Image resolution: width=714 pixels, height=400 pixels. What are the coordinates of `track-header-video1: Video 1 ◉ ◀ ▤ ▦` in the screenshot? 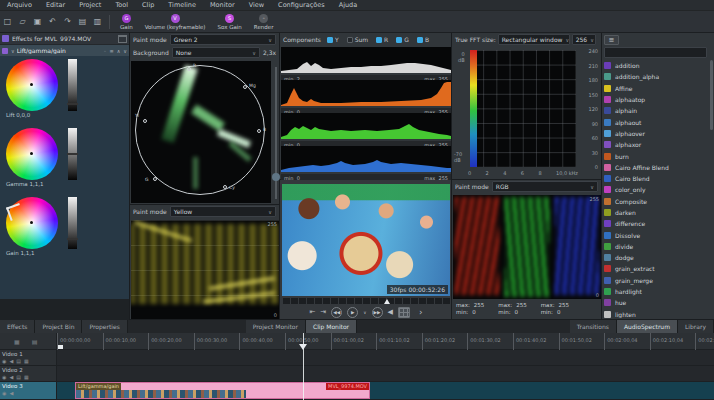 It's located at (28, 358).